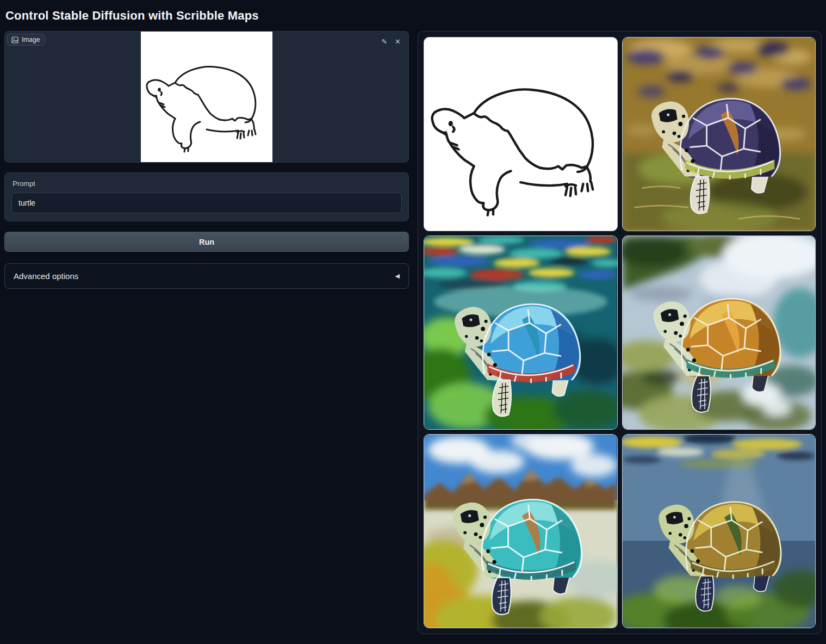  What do you see at coordinates (207, 97) in the screenshot?
I see `scribble-canvas` at bounding box center [207, 97].